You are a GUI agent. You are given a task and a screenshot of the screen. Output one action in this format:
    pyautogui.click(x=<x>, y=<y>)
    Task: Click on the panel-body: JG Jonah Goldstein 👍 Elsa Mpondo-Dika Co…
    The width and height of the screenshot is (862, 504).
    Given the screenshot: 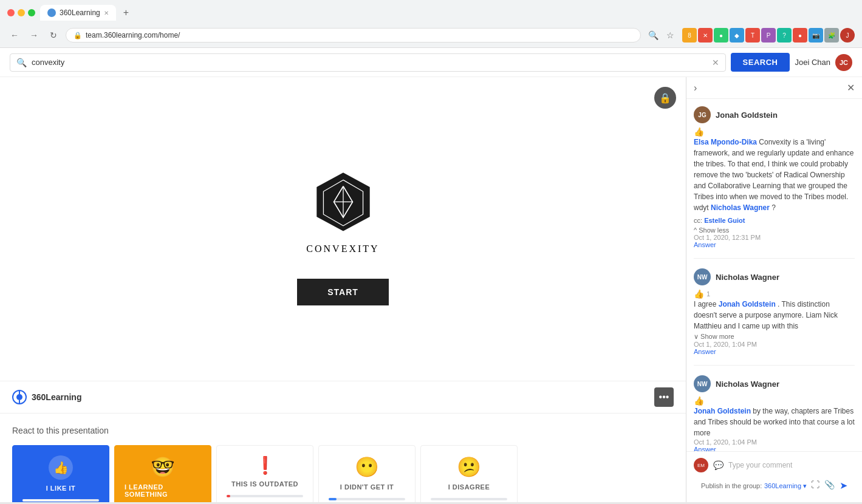 What is the action you would take?
    pyautogui.click(x=774, y=275)
    